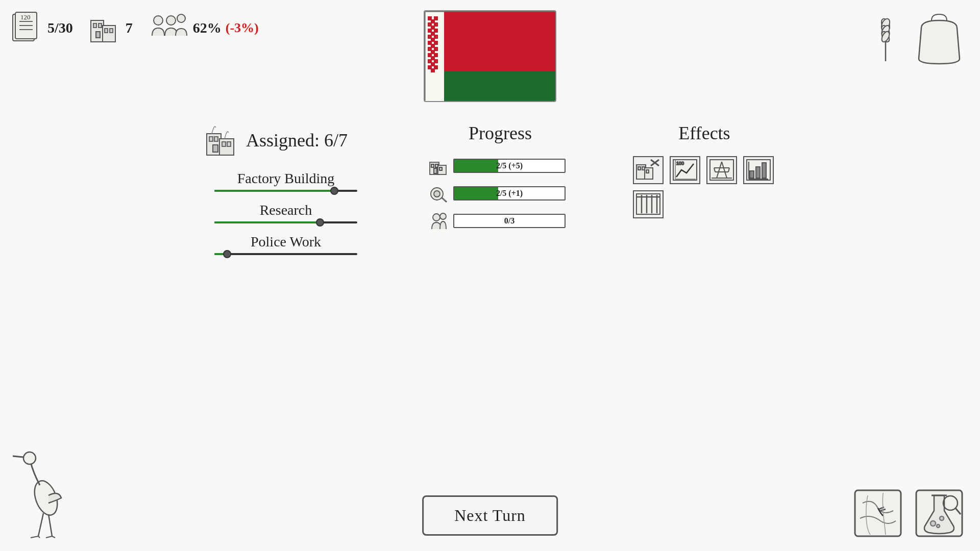 This screenshot has width=980, height=551. I want to click on approval-percent: 62%, so click(207, 28).